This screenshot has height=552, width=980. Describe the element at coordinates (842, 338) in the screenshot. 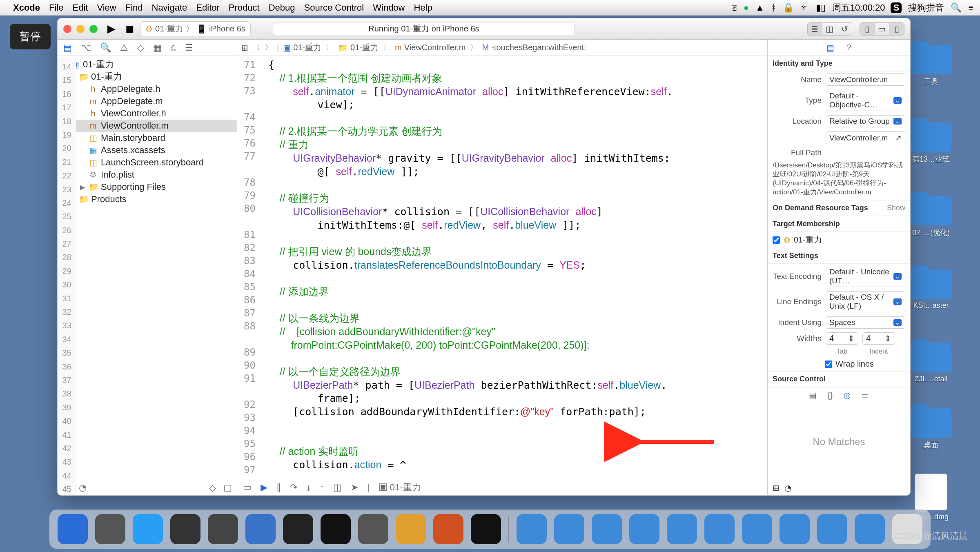

I see `tab-width-stepper: 4⇕` at that location.